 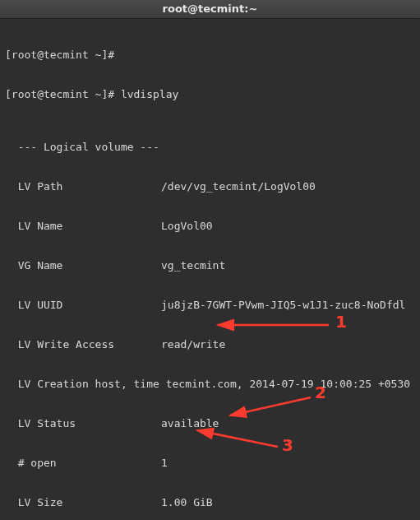 What do you see at coordinates (283, 304) in the screenshot?
I see `lv-uuid-value: ju8jzB-7GWT-PVwm-JIQ5-w1J1-zuc8-NoDfdl` at bounding box center [283, 304].